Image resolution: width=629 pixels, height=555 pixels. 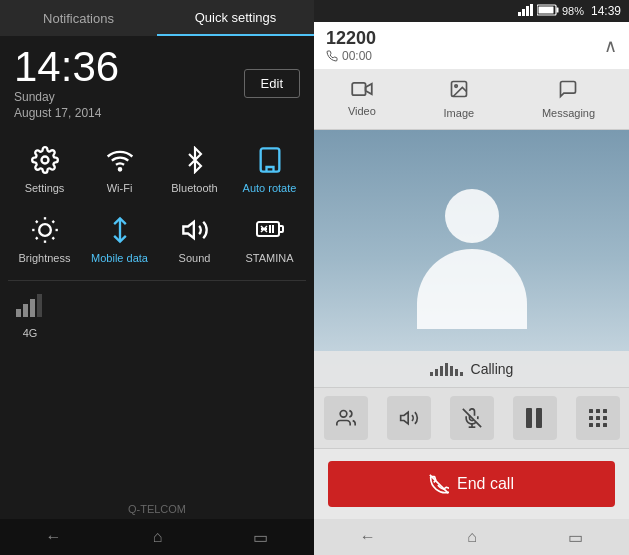 What do you see at coordinates (78, 18) in the screenshot?
I see `tab-notifications: Notifications` at bounding box center [78, 18].